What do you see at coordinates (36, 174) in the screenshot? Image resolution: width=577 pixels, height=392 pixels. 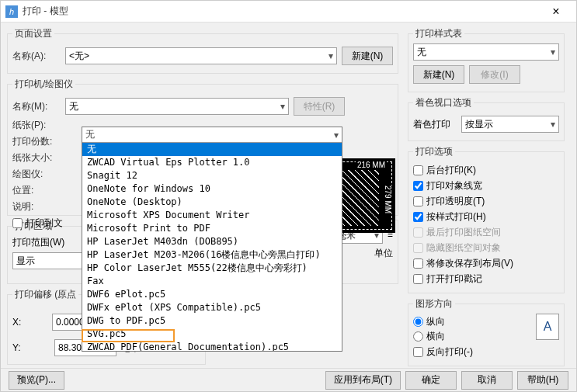 I see `device-label: 绘图仪:` at bounding box center [36, 174].